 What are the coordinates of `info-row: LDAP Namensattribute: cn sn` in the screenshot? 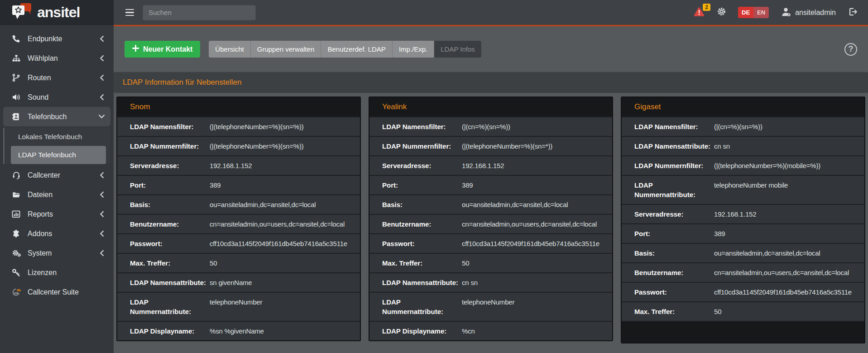 It's located at (491, 282).